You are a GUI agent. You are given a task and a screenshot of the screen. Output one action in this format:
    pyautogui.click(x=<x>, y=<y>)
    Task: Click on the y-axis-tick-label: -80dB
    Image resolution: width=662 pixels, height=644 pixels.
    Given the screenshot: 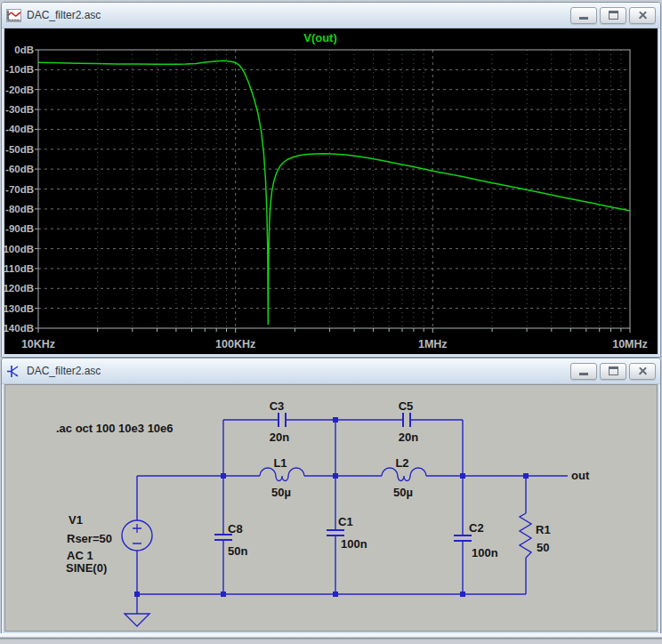 What is the action you would take?
    pyautogui.click(x=20, y=209)
    